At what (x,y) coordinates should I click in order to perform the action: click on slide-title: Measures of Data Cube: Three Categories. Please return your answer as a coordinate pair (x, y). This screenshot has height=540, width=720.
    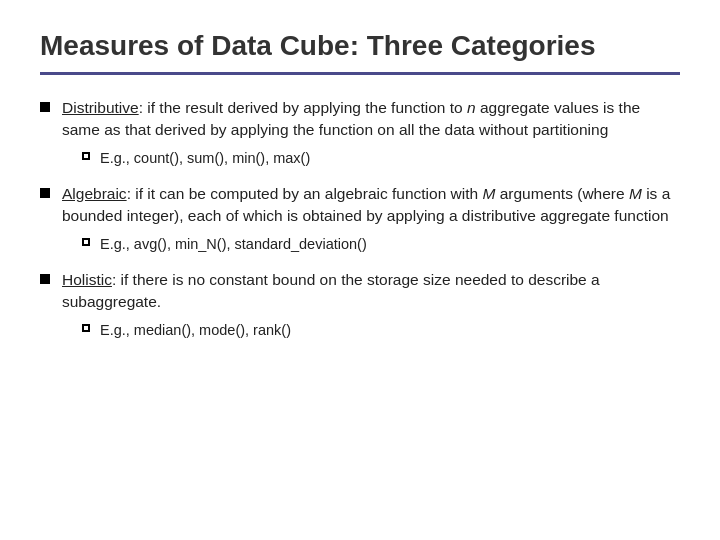
    Looking at the image, I should click on (360, 46).